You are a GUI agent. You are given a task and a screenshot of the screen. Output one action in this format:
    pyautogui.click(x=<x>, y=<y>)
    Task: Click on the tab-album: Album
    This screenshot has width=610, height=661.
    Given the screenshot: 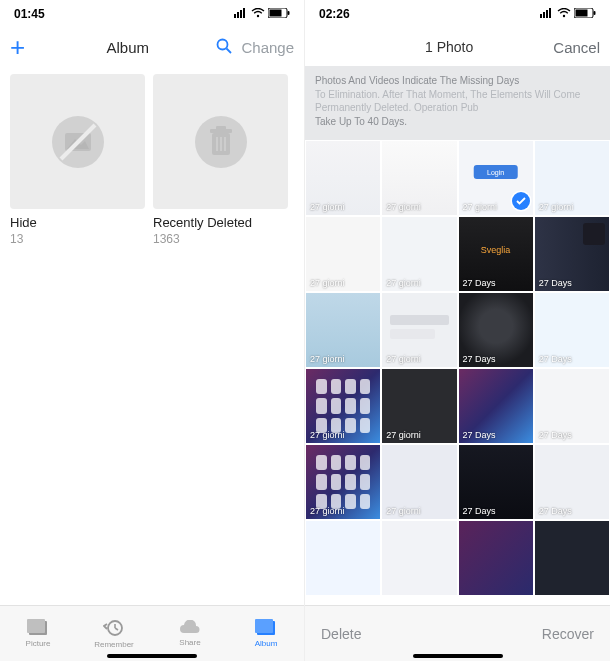 What is the action you would take?
    pyautogui.click(x=266, y=634)
    